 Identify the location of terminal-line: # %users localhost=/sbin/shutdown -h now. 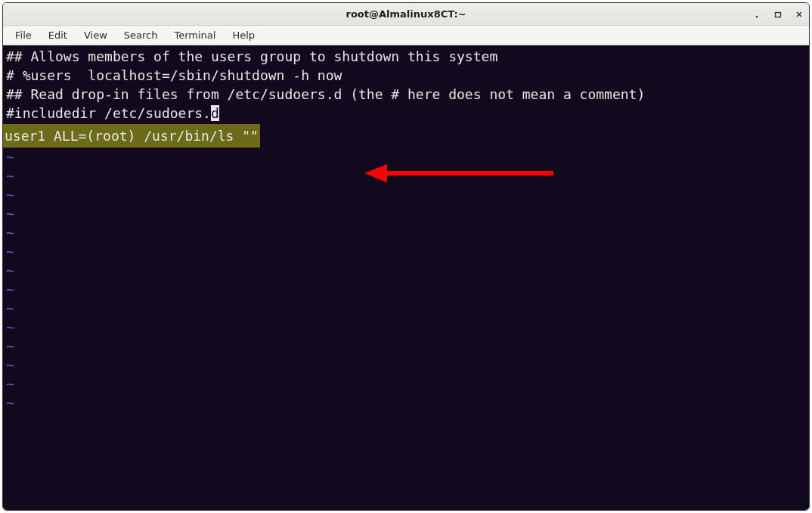
(406, 76).